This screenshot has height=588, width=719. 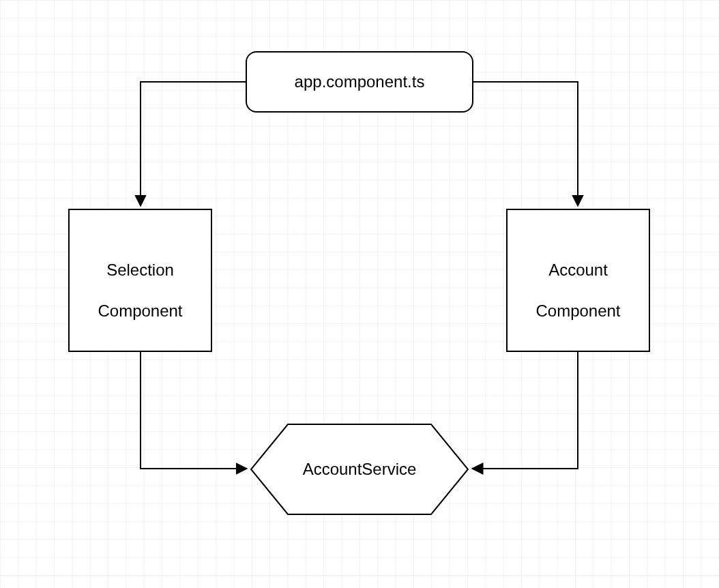 What do you see at coordinates (360, 469) in the screenshot?
I see `node-account-service: AccountService` at bounding box center [360, 469].